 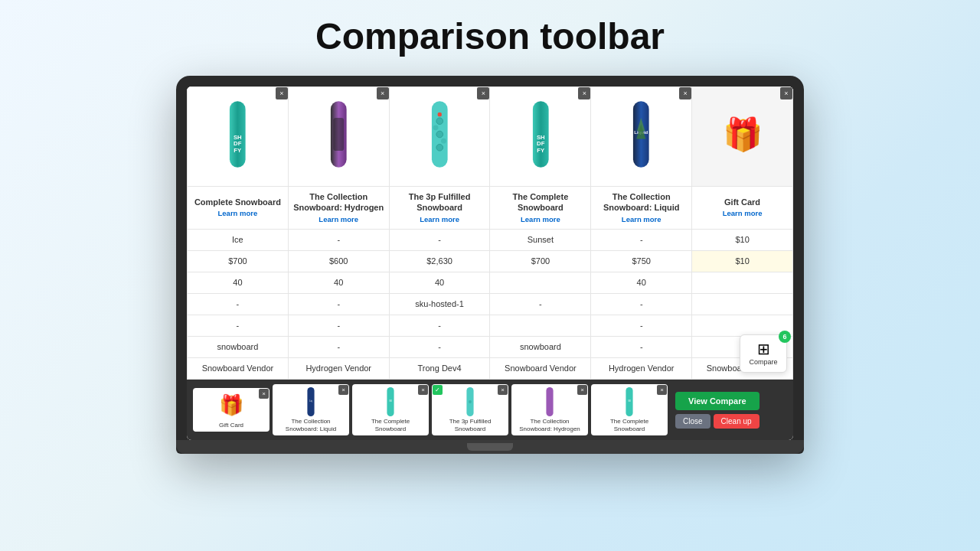 What do you see at coordinates (231, 425) in the screenshot?
I see `toolbar-item-name-1: Gift Card` at bounding box center [231, 425].